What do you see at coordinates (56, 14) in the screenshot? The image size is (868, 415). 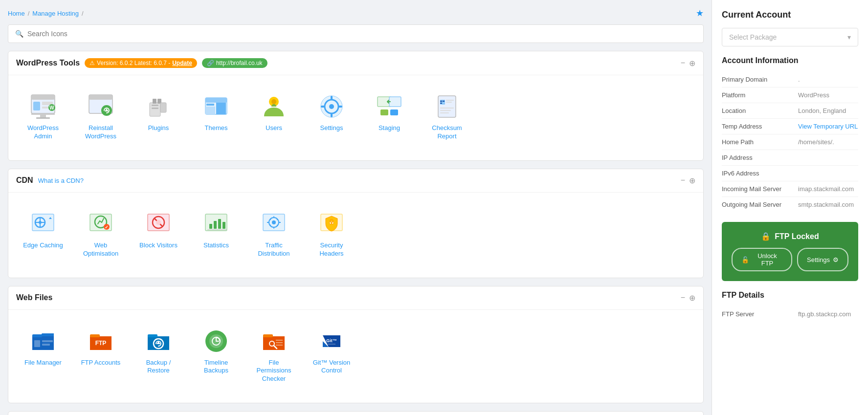 I see `breadcrumb-manage-hosting: Manage Hosting` at bounding box center [56, 14].